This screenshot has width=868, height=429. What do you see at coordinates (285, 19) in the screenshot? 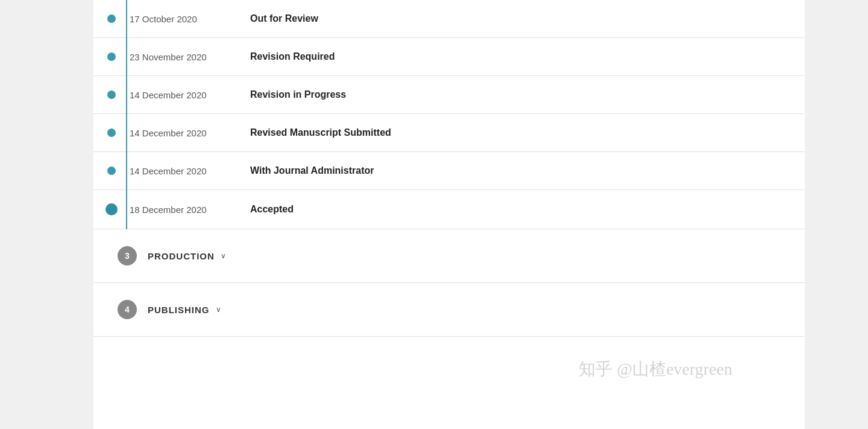
I see `event-1: Out for Review` at bounding box center [285, 19].